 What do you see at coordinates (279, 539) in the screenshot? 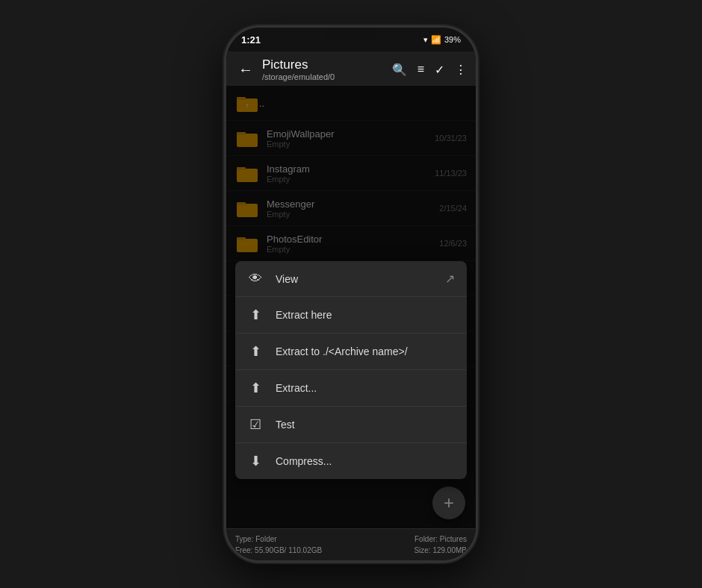
I see `type-label: Type: Folder` at bounding box center [279, 539].